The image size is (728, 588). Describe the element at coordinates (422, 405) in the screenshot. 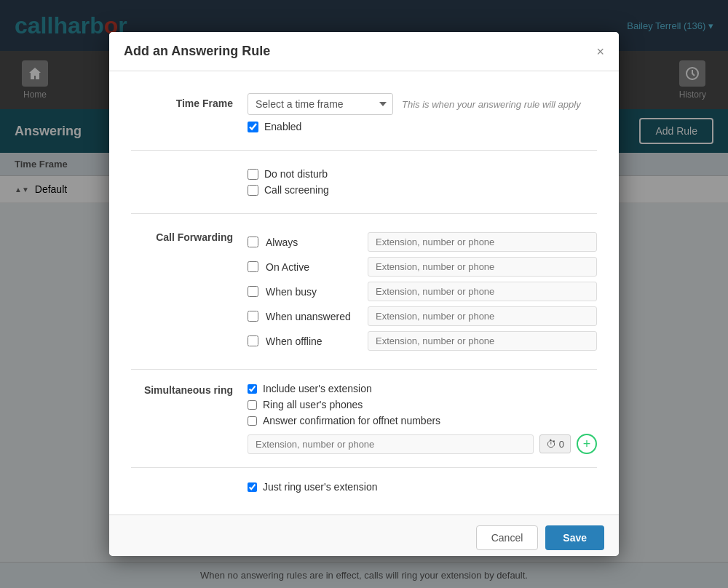

I see `ring-all-phones-row: Ring all user's phones` at that location.